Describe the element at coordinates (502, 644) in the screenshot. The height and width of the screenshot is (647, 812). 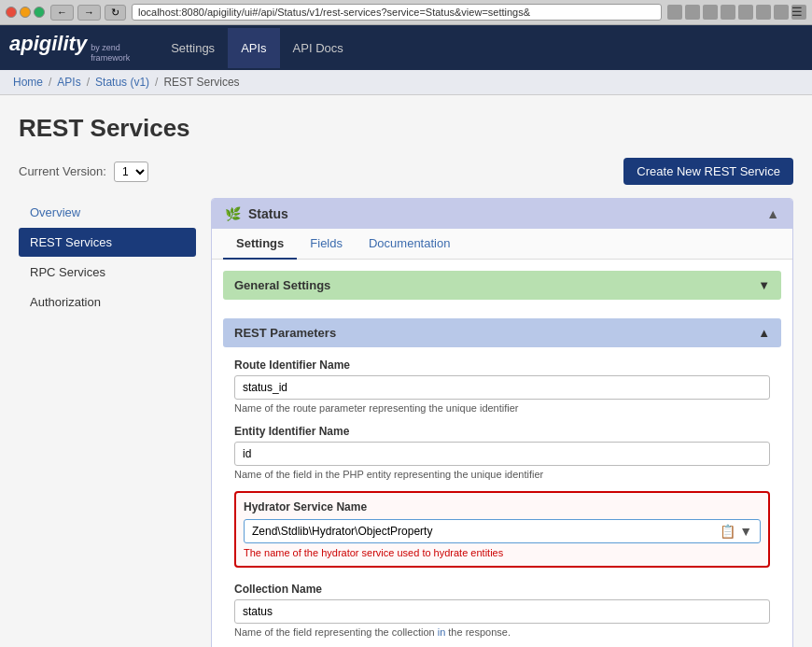
I see `page-size-field-group: Page size parameter` at that location.